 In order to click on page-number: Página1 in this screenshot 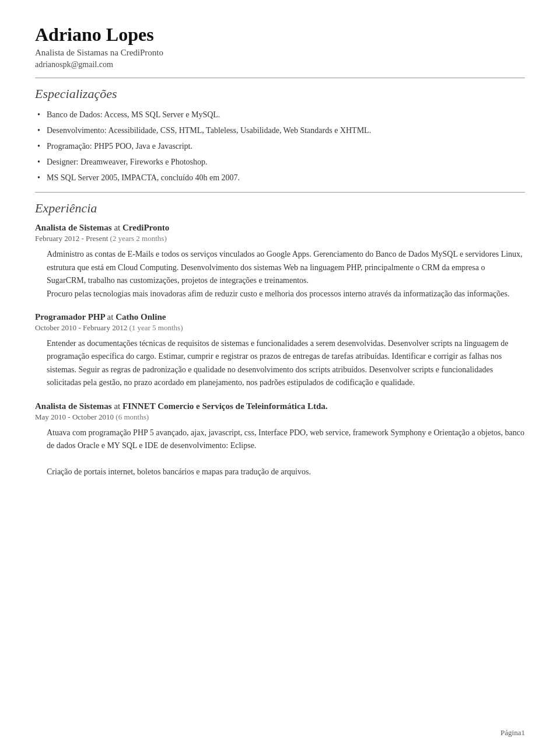, I will do `click(513, 733)`.